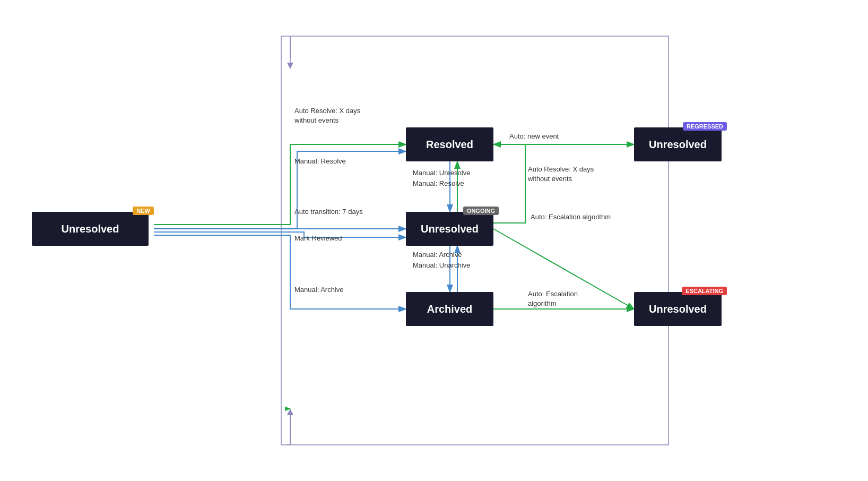 Image resolution: width=868 pixels, height=481 pixels. I want to click on label-manual-unresolve-resolve: Manual: UnresolveManual: Resolve, so click(441, 178).